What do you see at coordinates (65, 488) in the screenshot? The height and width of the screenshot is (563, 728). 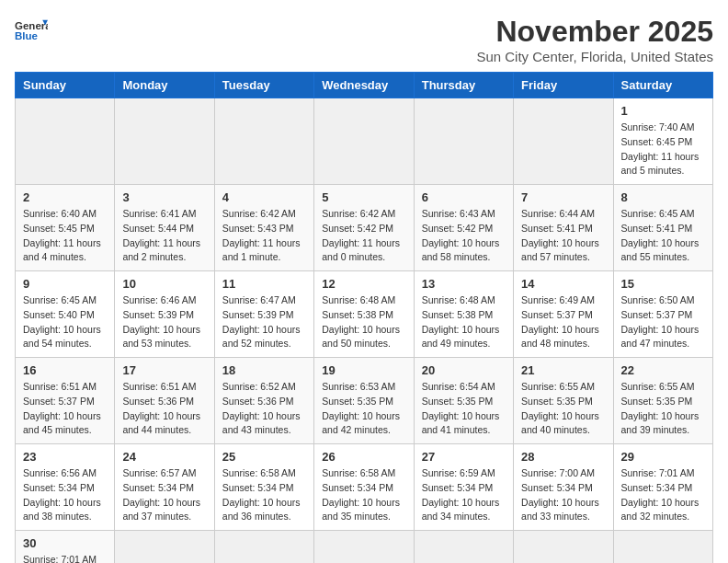 I see `calendar-cell: 23Sunrise: 6:56 AM Sunset: 5:34 PM Dayli…` at bounding box center [65, 488].